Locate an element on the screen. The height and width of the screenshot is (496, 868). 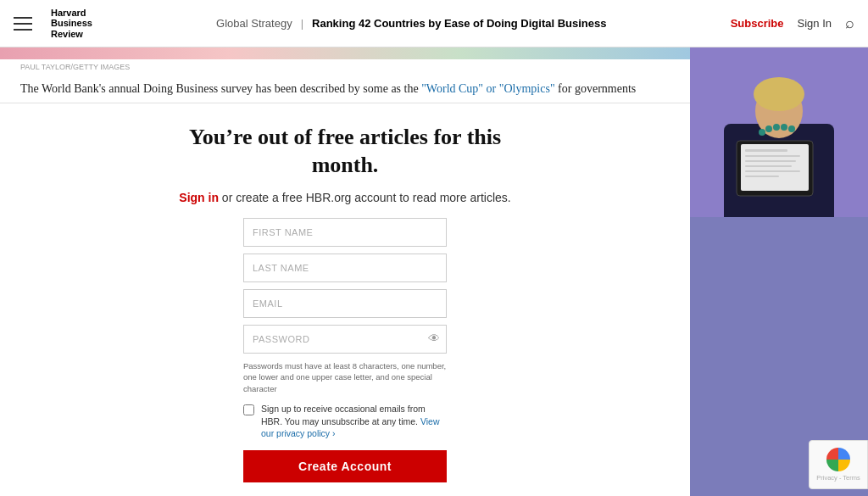
logo: Harvard Business Review is located at coordinates (71, 23).